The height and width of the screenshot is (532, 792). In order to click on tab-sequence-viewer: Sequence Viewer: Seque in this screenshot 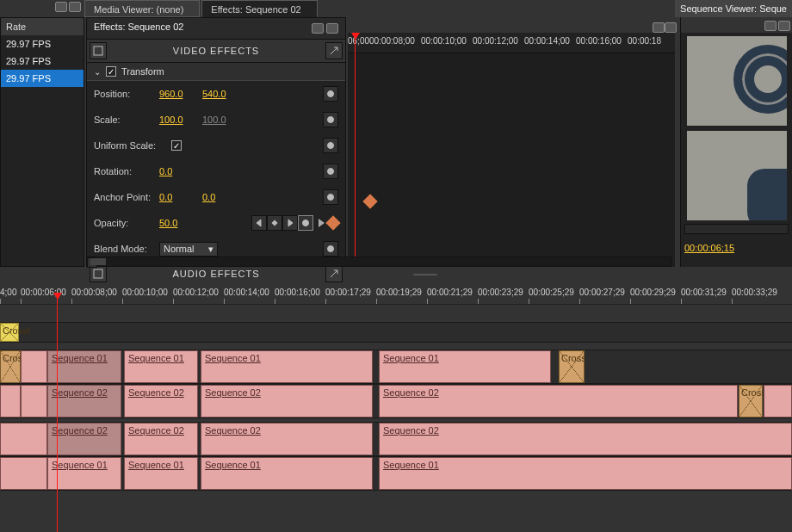, I will do `click(733, 9)`.